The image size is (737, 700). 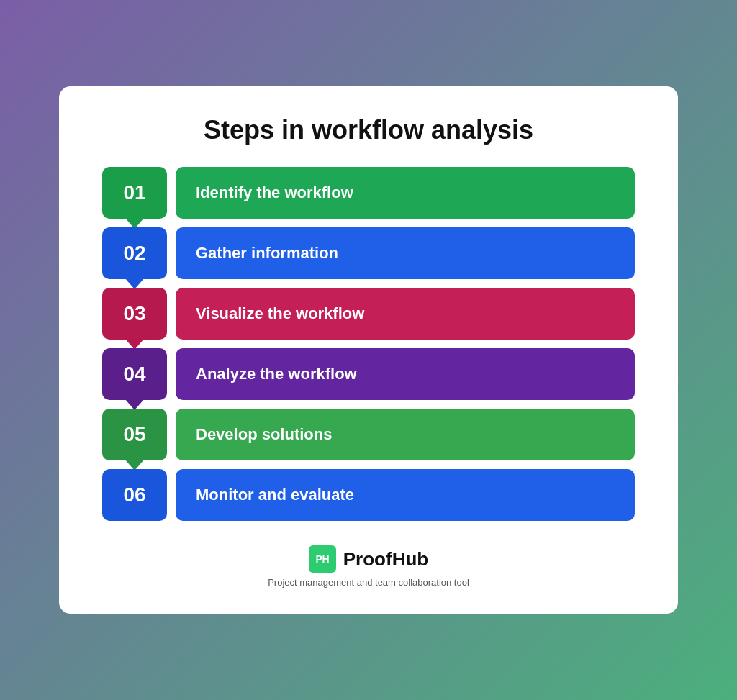 What do you see at coordinates (135, 495) in the screenshot?
I see `step-number-wrap-6: 06` at bounding box center [135, 495].